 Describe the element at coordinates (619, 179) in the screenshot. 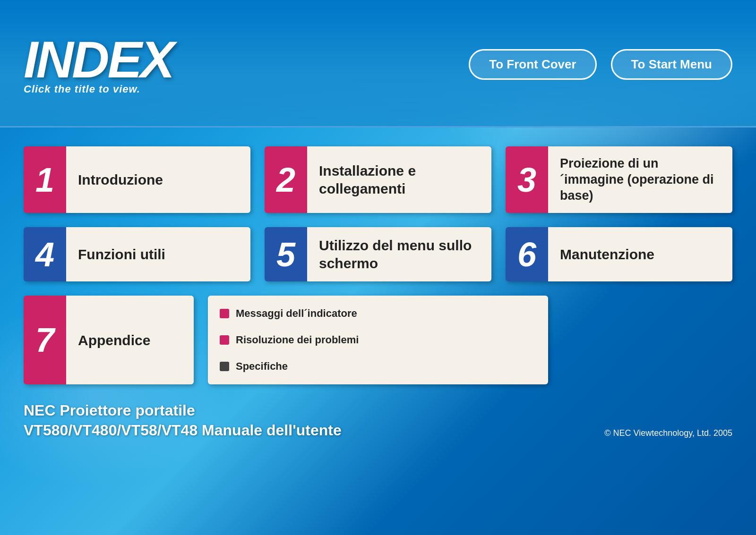

I see `chapter-card-3: 3 Proiezione di un´immagine (operazione …` at that location.